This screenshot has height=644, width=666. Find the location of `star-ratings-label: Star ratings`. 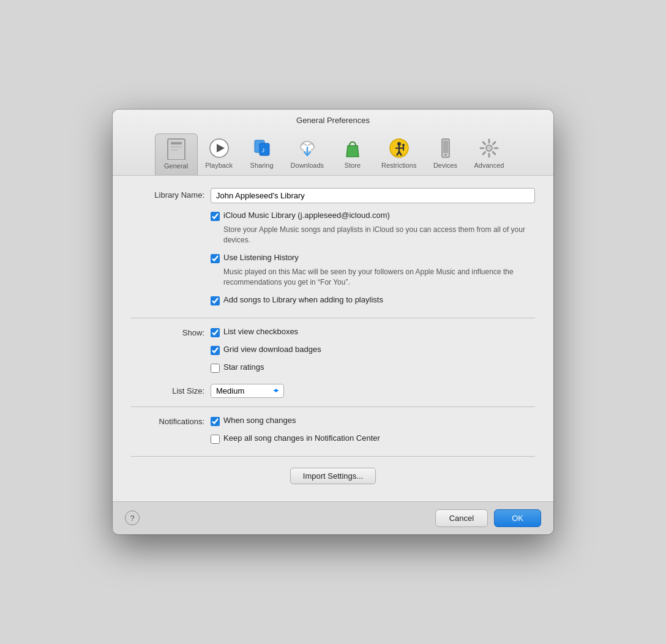

star-ratings-label: Star ratings is located at coordinates (244, 367).